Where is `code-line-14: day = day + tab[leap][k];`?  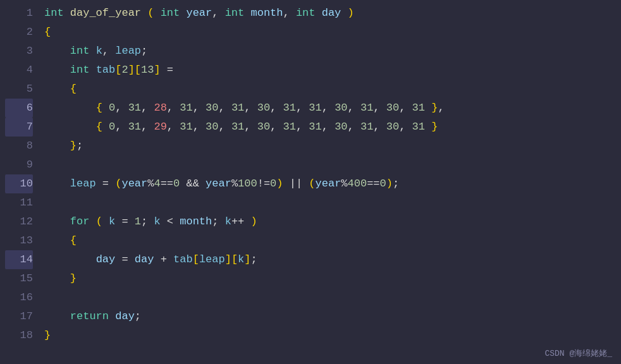
code-line-14: day = day + tab[leap][k]; is located at coordinates (333, 260).